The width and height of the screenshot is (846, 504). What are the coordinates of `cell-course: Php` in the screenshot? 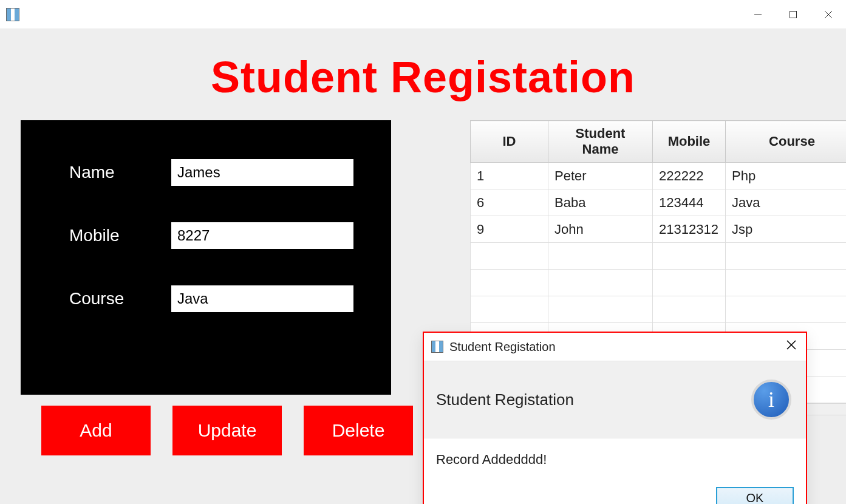 It's located at (786, 176).